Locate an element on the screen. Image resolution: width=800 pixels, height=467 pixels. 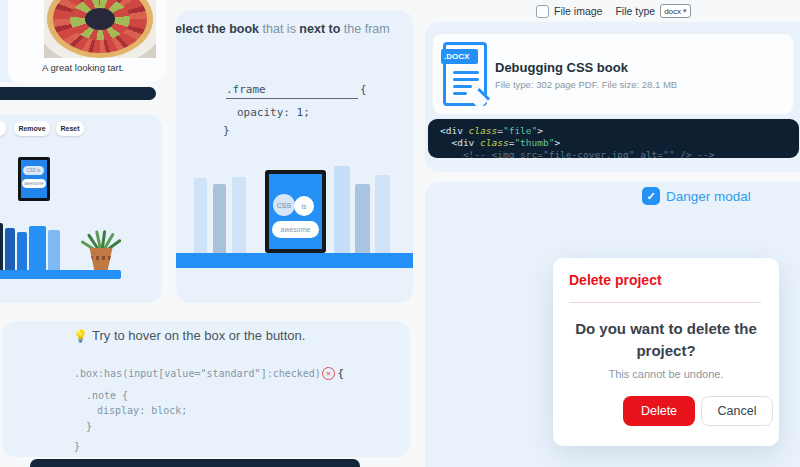
tart-photo is located at coordinates (100, 29).